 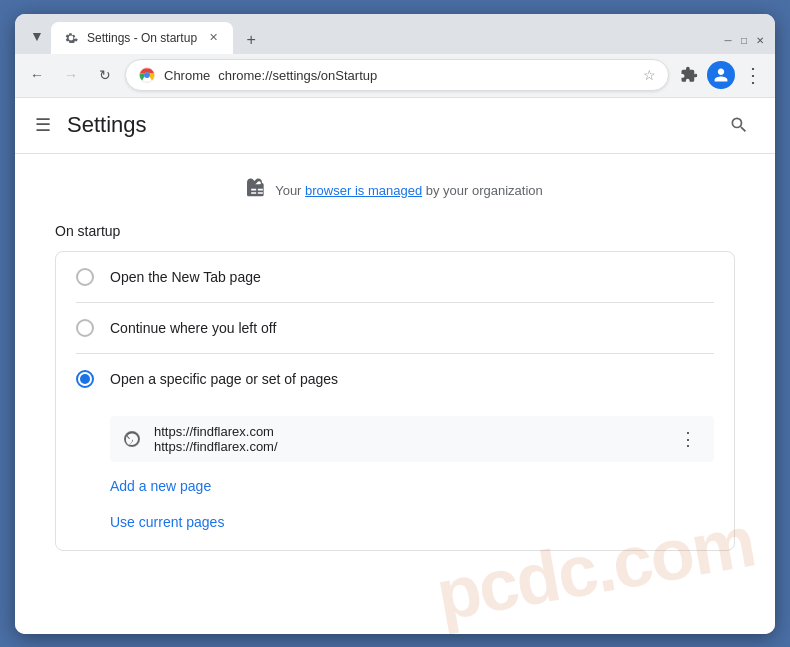 I want to click on page-url-1: https://findflarex.com, so click(x=414, y=432).